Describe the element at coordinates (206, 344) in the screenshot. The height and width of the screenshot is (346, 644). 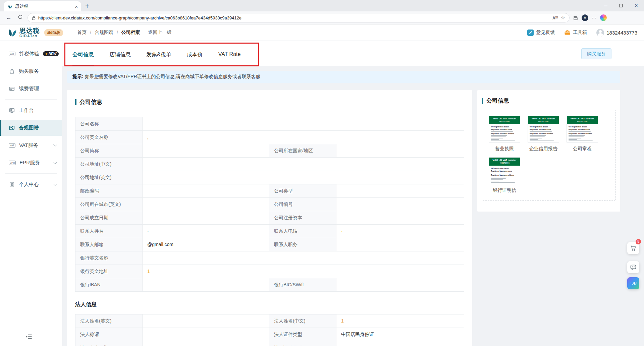
I see `field-value: 2025-10-01` at that location.